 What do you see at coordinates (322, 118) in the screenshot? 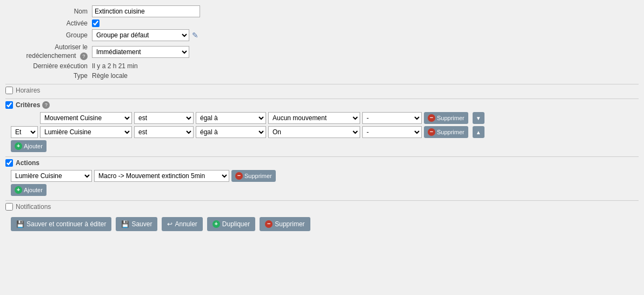
I see `criteria-row-1: Mouvement Cuisine est égal à Aucun mouve…` at bounding box center [322, 118].